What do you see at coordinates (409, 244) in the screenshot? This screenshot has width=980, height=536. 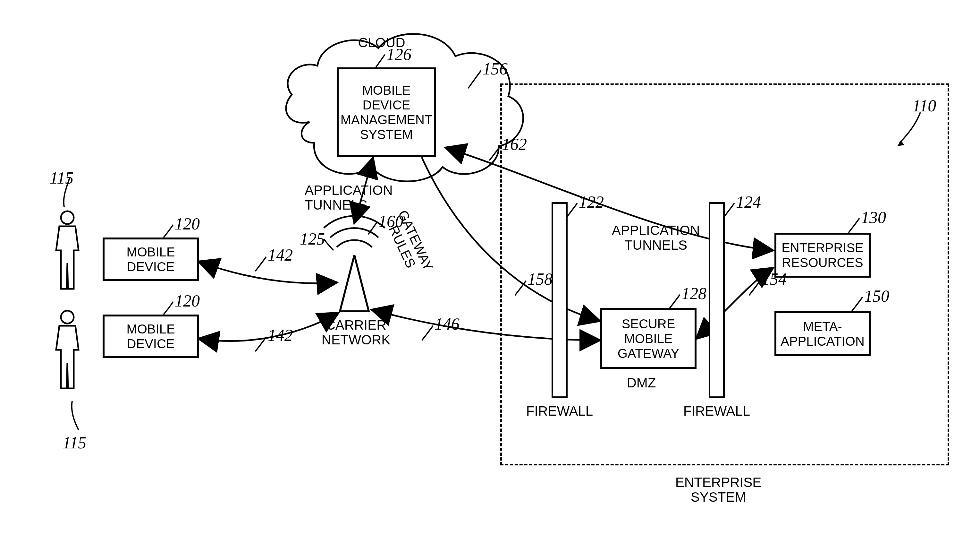 I see `gateway-rules-label: GATEWAY RULES` at bounding box center [409, 244].